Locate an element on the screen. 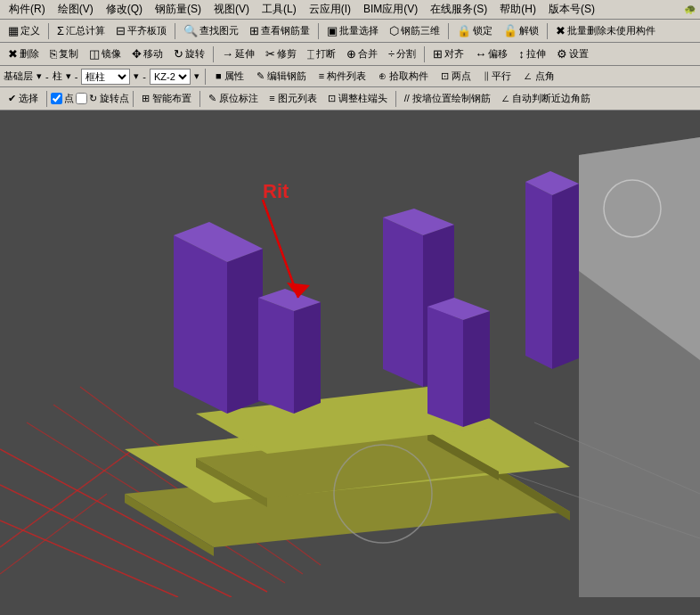 This screenshot has width=700, height=615. btn-auto-corner-rebar: ∠ 自动判断近边角筋 is located at coordinates (546, 98).